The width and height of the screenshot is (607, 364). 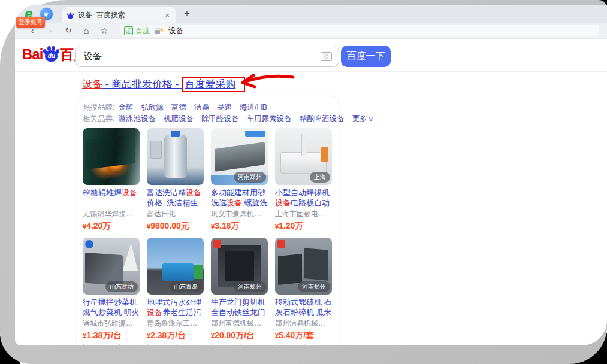 I want to click on filter-link: 机肥设备, so click(x=179, y=119).